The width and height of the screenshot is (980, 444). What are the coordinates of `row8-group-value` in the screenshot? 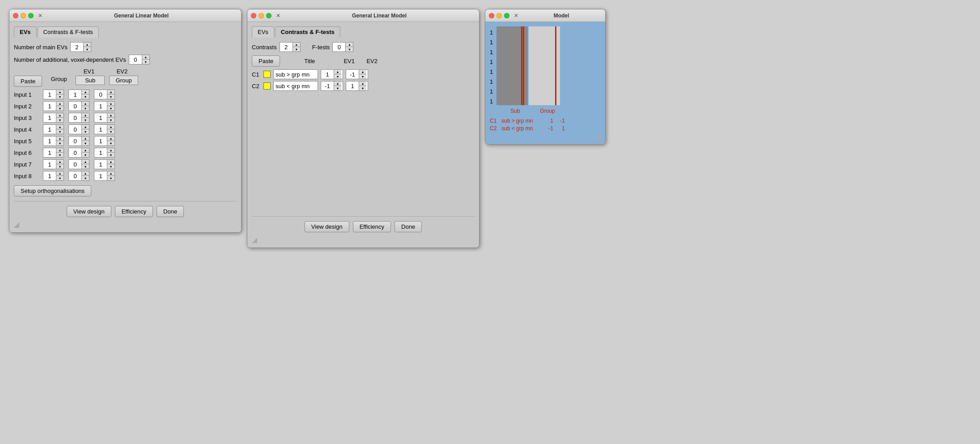 It's located at (50, 176).